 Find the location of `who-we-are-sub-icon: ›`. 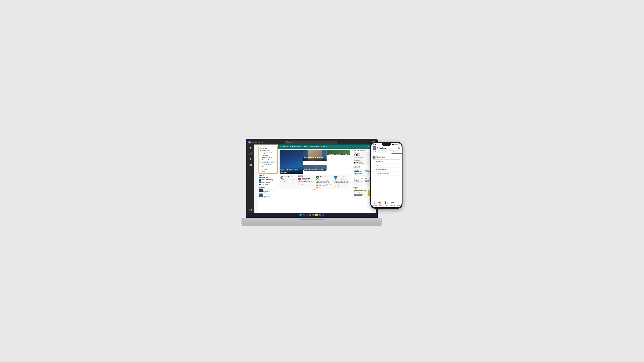

who-we-are-sub-icon: › is located at coordinates (375, 162).